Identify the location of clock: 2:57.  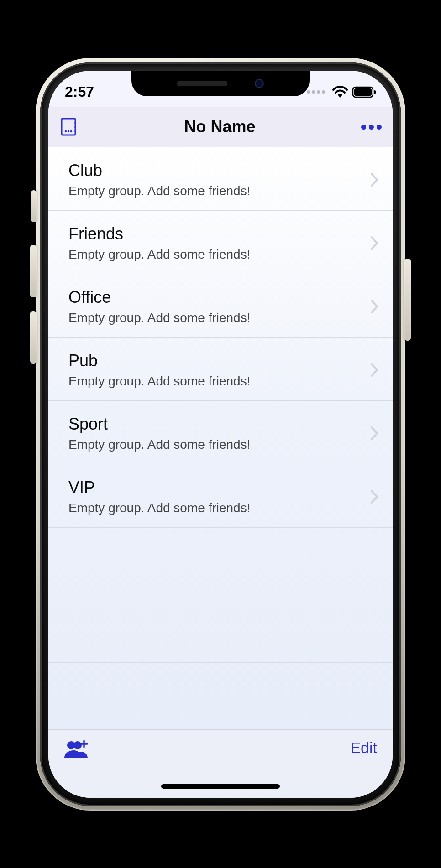
(79, 92).